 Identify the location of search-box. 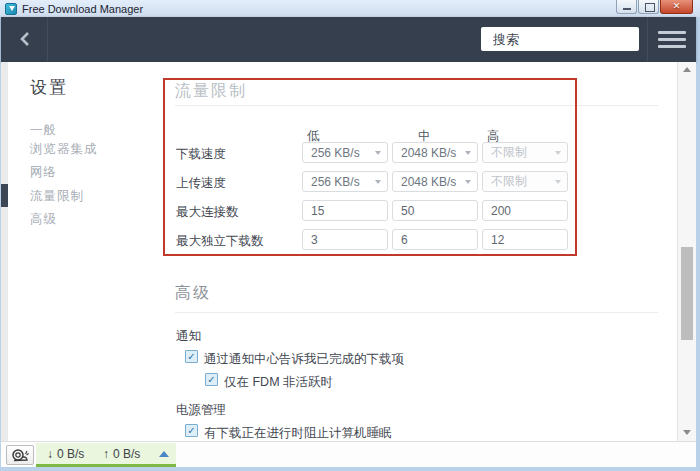
(560, 39).